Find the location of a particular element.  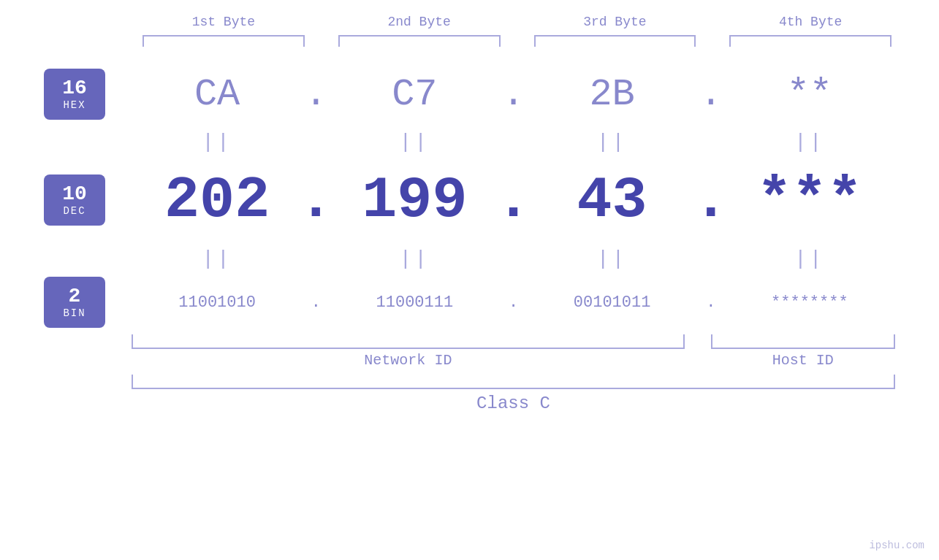

eq1-b2: || is located at coordinates (414, 142).